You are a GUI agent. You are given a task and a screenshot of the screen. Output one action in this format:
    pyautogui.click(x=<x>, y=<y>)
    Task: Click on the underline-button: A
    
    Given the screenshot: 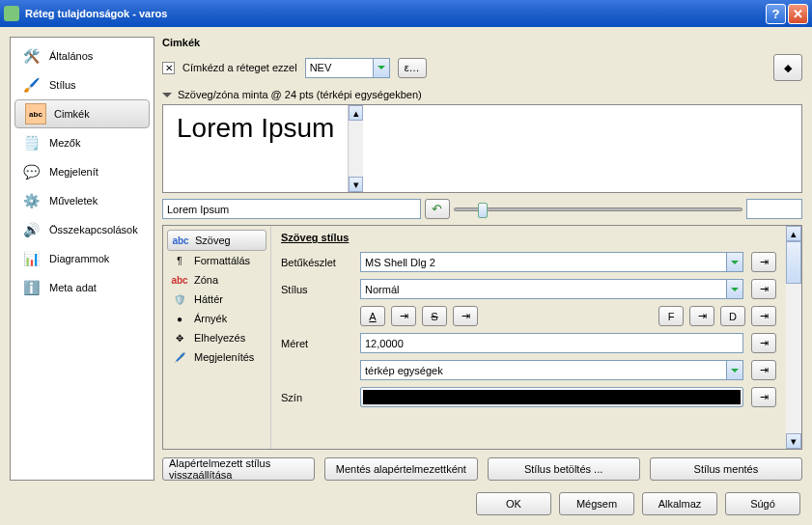 What is the action you would take?
    pyautogui.click(x=373, y=317)
    